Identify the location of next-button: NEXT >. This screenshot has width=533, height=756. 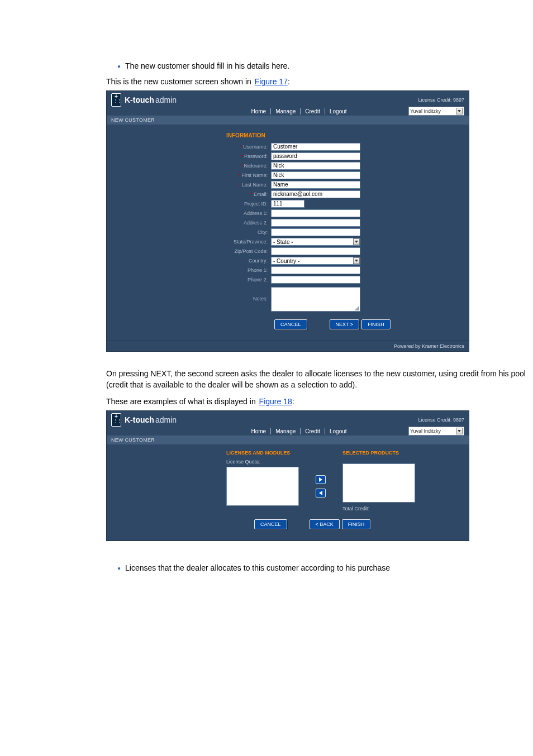
(345, 324).